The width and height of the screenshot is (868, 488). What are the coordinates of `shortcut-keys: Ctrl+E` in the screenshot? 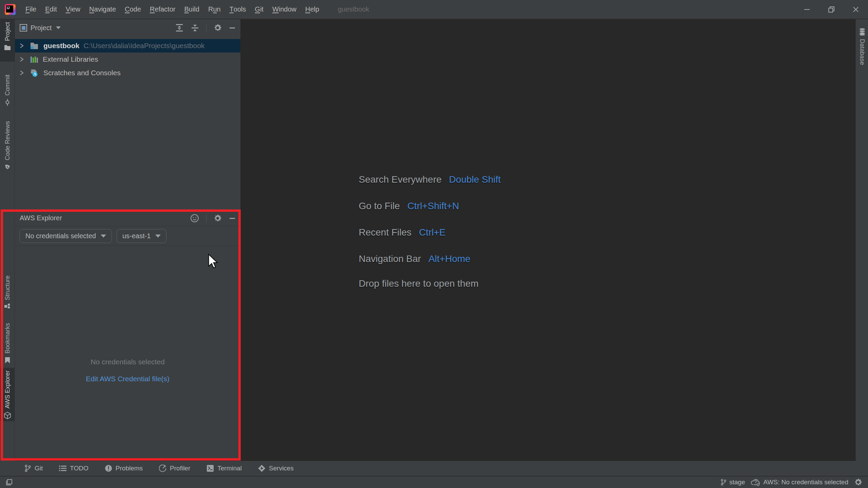 It's located at (433, 232).